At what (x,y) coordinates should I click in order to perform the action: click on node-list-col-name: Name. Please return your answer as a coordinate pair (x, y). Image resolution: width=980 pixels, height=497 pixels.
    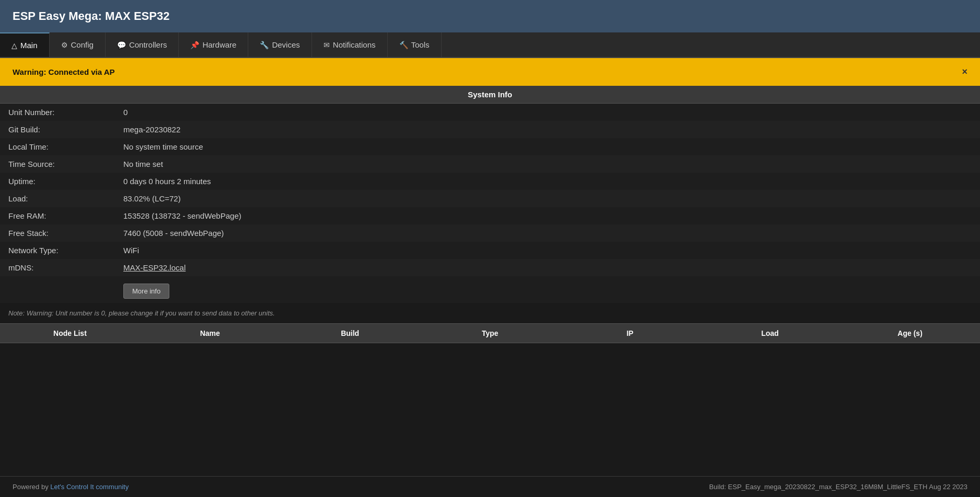
    Looking at the image, I should click on (210, 333).